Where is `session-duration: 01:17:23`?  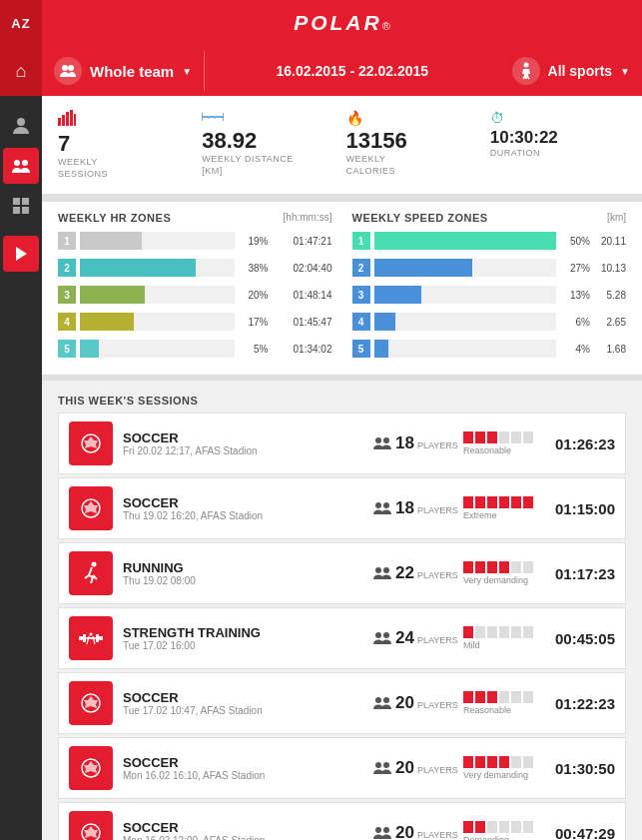 session-duration: 01:17:23 is located at coordinates (579, 573).